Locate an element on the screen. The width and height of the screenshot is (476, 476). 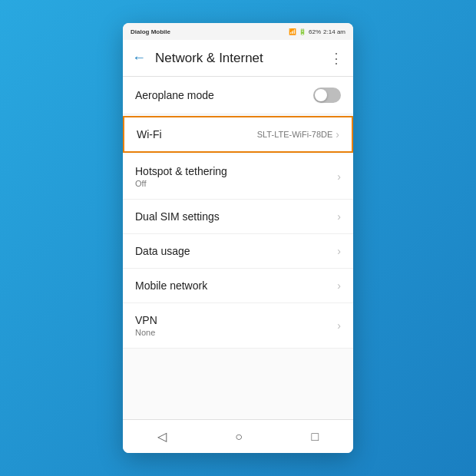
setting-item-dual-sim: Dual SIM settings › is located at coordinates (238, 217).